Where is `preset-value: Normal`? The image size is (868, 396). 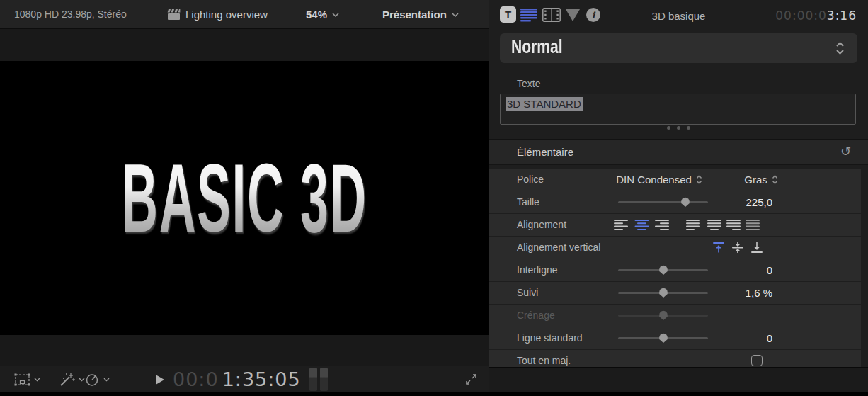
preset-value: Normal is located at coordinates (537, 47).